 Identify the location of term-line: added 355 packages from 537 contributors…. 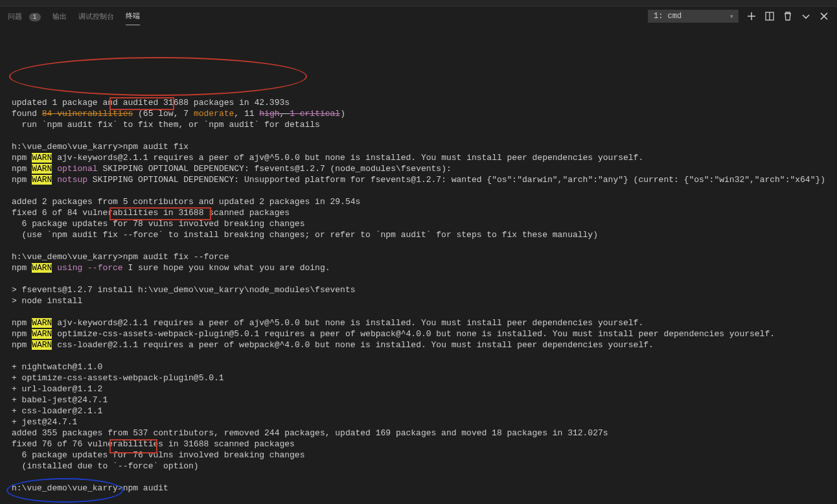
(310, 433).